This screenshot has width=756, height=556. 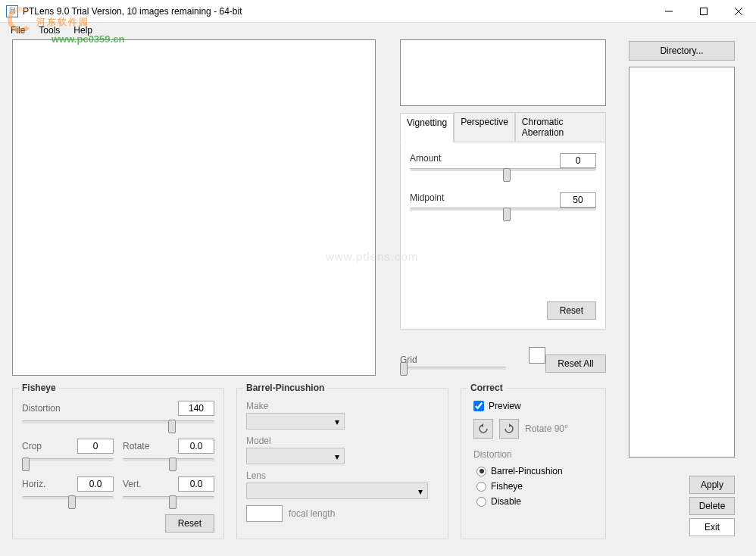 I want to click on tab-chromatic-aberration: Chromatic Aberration, so click(x=561, y=127).